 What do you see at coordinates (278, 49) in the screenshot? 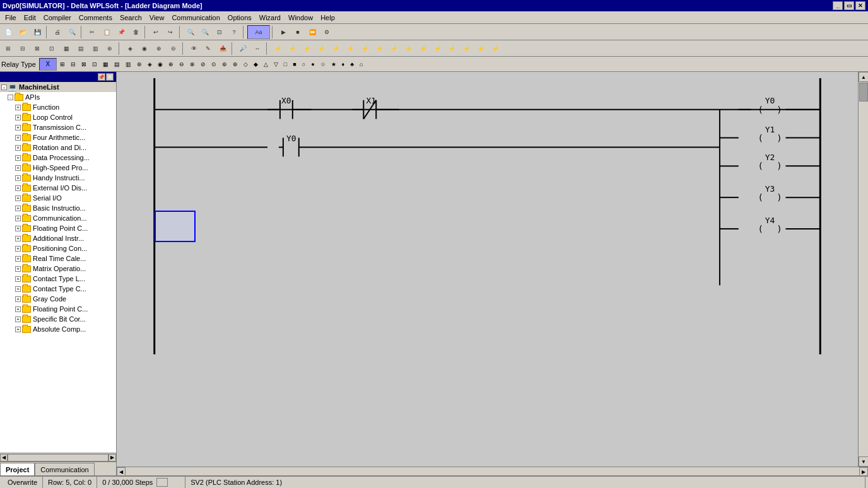
I see `tb2-more1: ⚡` at bounding box center [278, 49].